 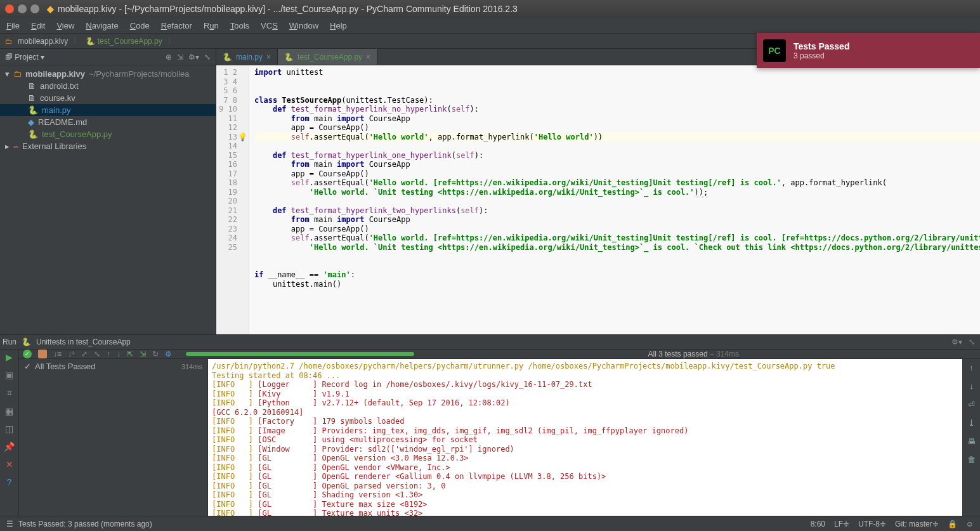 I want to click on collapse-icon: ⇲, so click(x=180, y=57).